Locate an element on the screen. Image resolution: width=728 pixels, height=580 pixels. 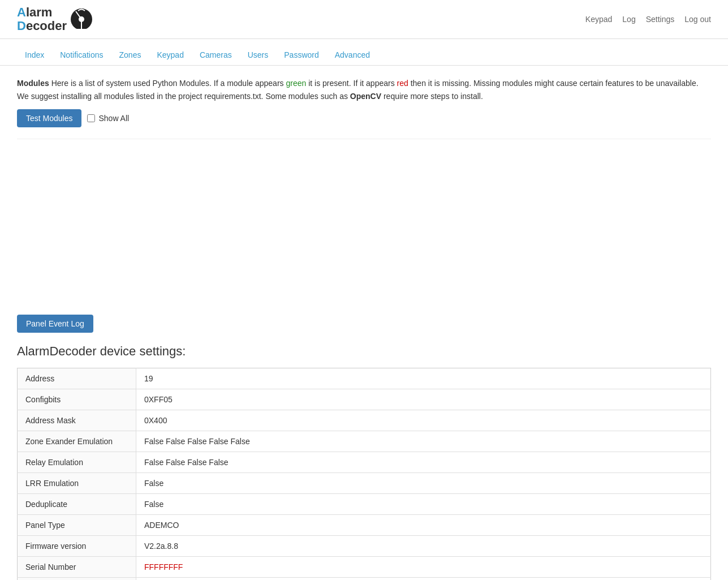
table-row: Panel TypeADEMCO is located at coordinates (364, 525).